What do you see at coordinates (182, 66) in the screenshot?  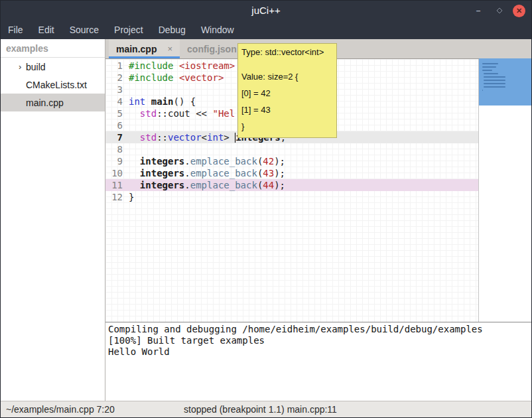 I see `code-text: #include <iostream>` at bounding box center [182, 66].